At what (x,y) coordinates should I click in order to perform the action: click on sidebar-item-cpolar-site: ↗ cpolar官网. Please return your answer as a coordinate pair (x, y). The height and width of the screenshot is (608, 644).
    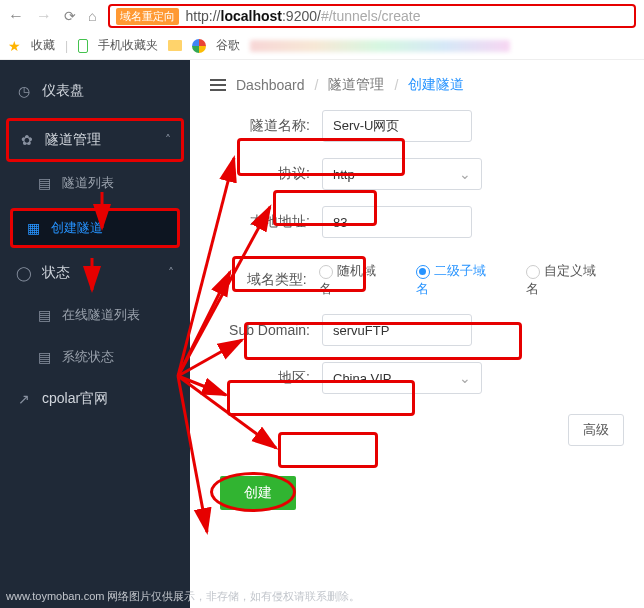
    Looking at the image, I should click on (95, 399).